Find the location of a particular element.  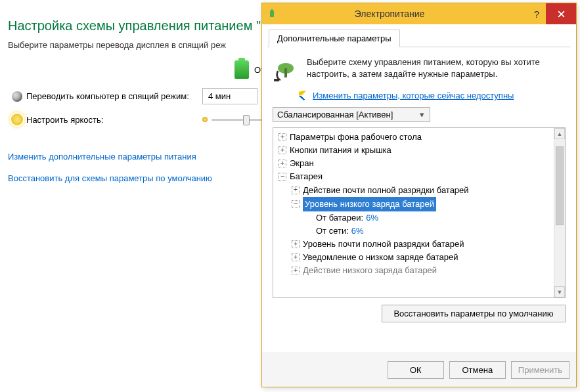

tree-node-desktop-bg: +Параметры фона рабочего стола is located at coordinates (419, 137).